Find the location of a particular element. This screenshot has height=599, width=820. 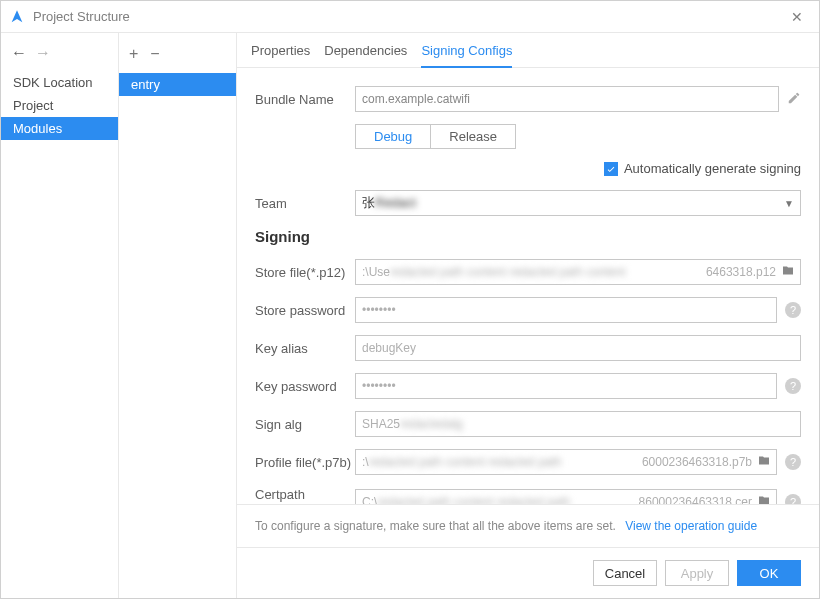

remove-module-icon: − is located at coordinates (154, 54).